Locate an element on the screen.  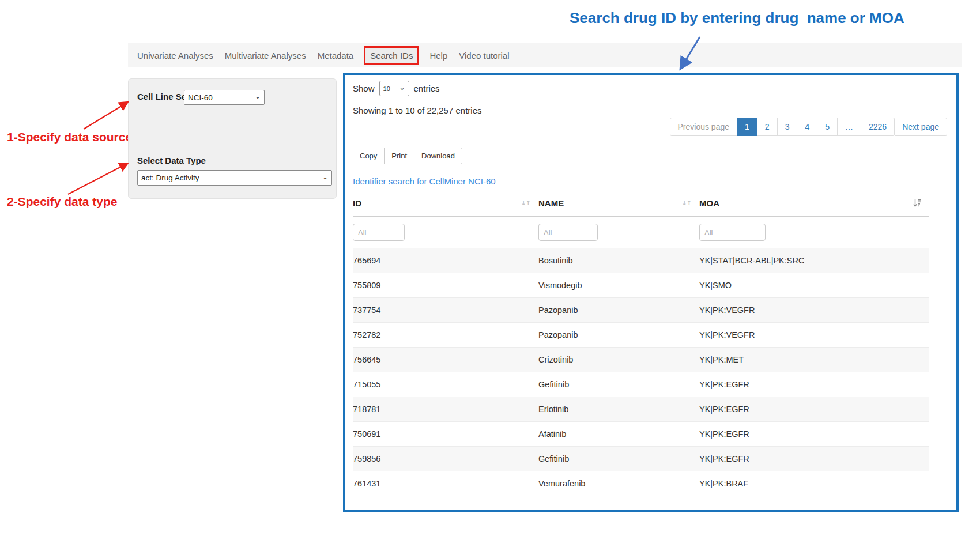
table-row: 755809 Vismodegib YK|SMO is located at coordinates (641, 286).